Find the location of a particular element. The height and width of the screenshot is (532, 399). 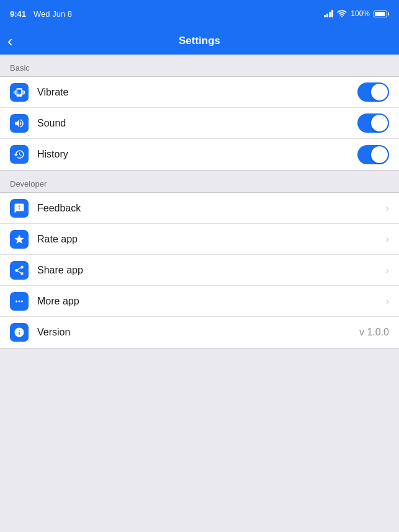

rate-app-label: Rate app is located at coordinates (209, 239).